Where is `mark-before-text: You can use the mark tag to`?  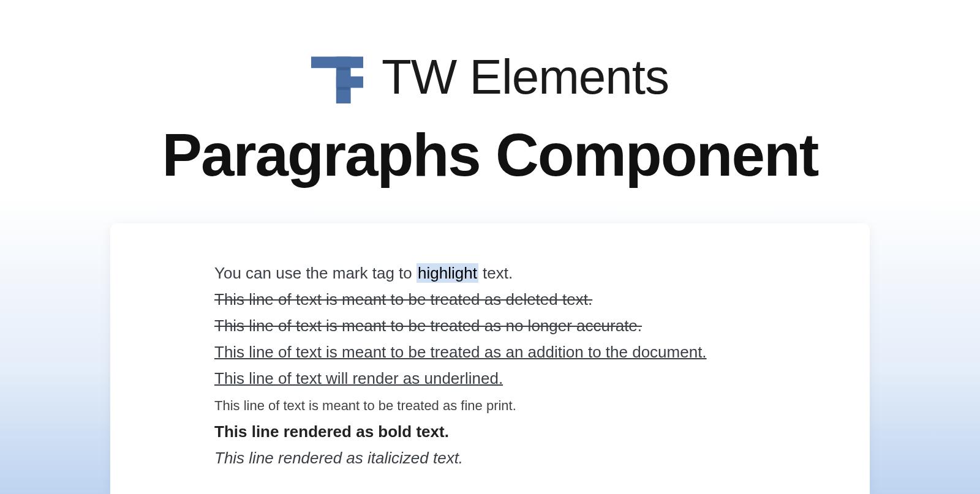 mark-before-text: You can use the mark tag to is located at coordinates (315, 273).